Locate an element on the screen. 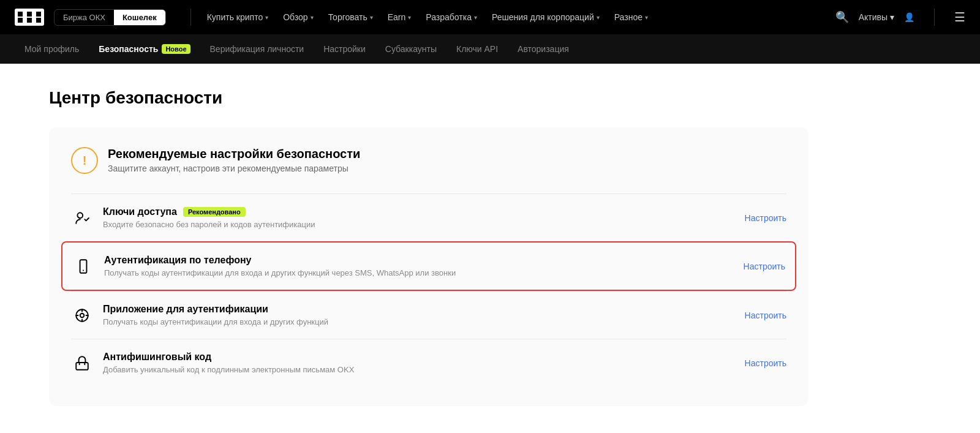 The image size is (980, 433). assets-button: Активы ▾ is located at coordinates (876, 17).